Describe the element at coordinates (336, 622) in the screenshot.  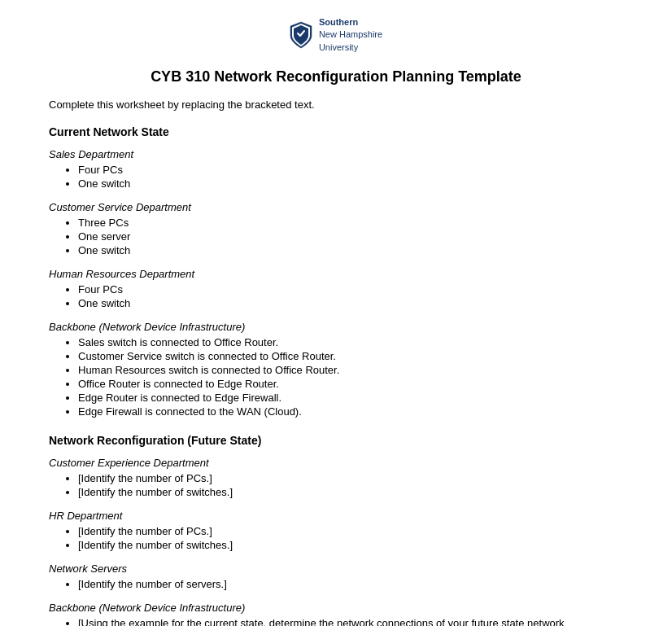
I see `dept-backbone-future-list: [Using the example for the current state…` at that location.